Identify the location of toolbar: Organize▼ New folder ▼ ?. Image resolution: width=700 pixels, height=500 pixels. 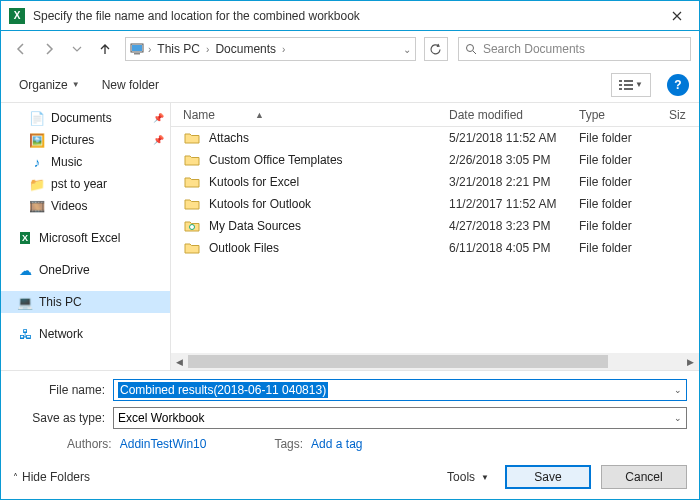
(350, 85).